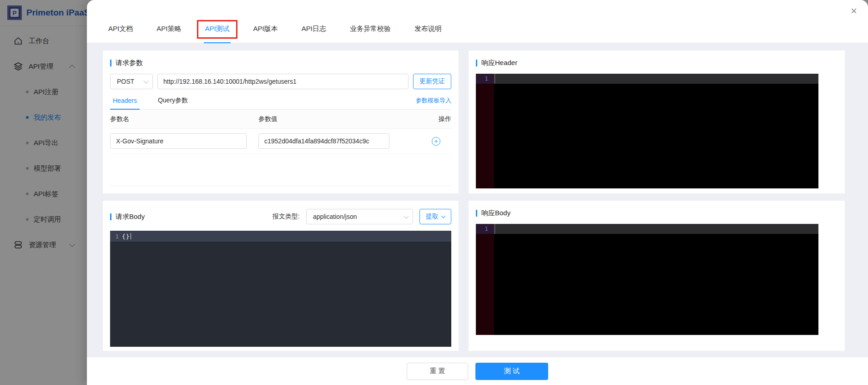 The width and height of the screenshot is (868, 385). What do you see at coordinates (512, 371) in the screenshot?
I see `test-button: 测 试` at bounding box center [512, 371].